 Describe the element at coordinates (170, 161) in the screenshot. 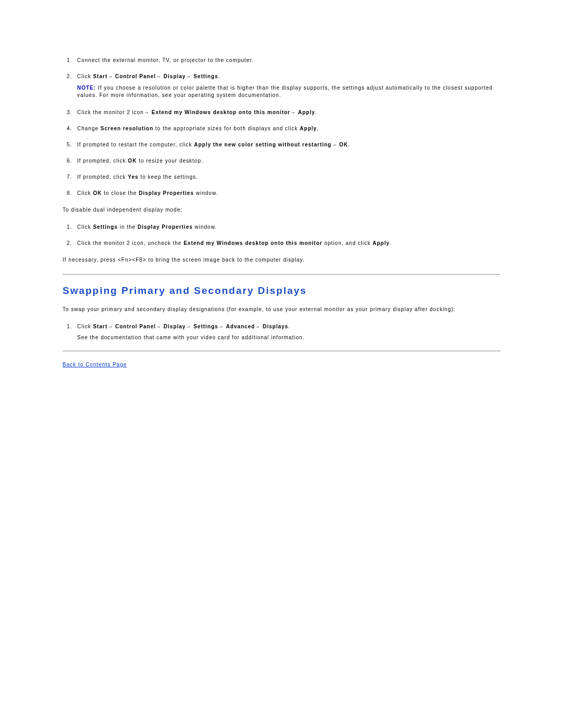

I see `step-text: to resize your desktop.` at that location.